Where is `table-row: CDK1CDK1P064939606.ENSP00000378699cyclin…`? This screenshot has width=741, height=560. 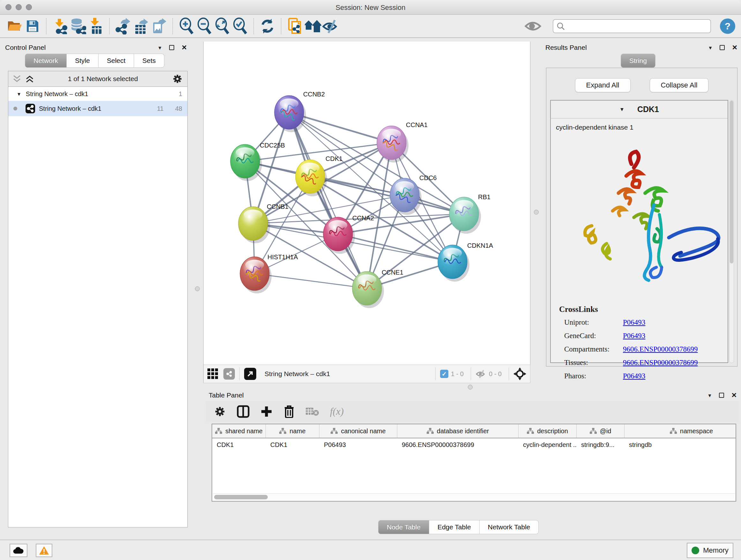 table-row: CDK1CDK1P064939606.ENSP00000378699cyclin… is located at coordinates (474, 445).